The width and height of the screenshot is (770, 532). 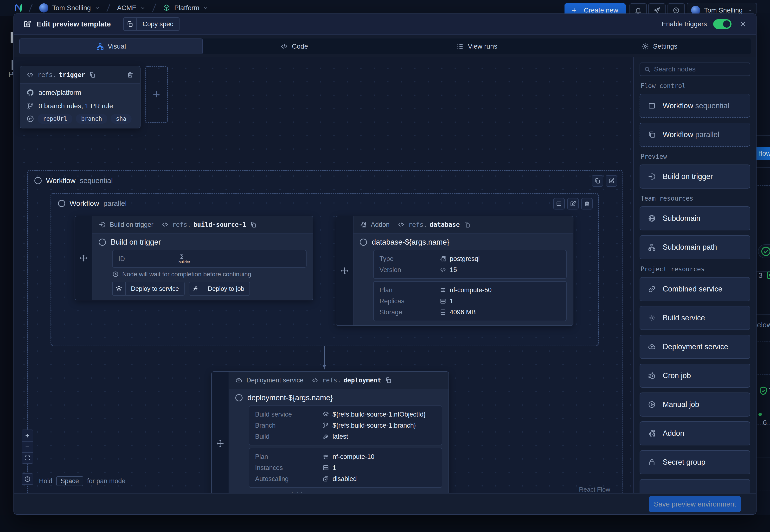 I want to click on sliders-icon, so click(x=443, y=290).